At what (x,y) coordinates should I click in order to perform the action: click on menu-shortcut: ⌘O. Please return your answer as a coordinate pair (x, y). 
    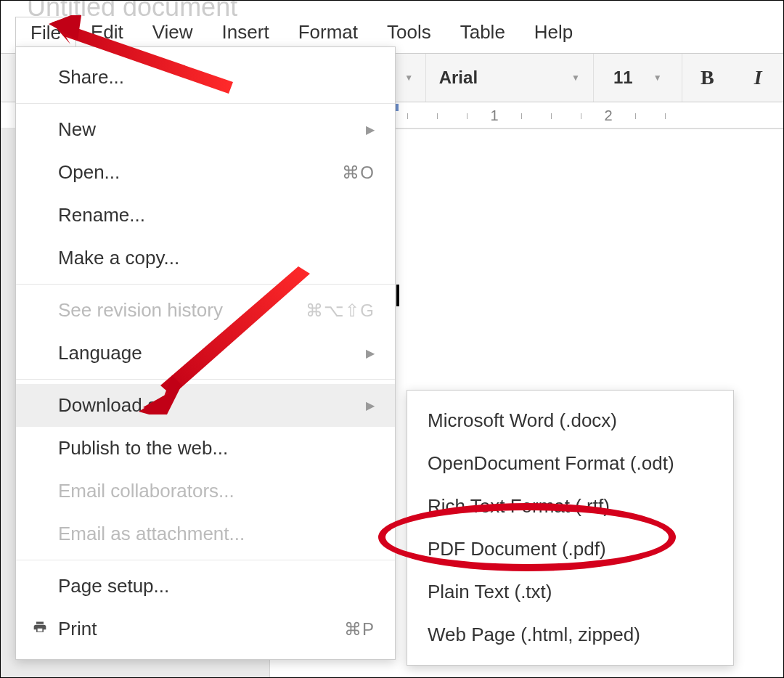
    Looking at the image, I should click on (359, 173).